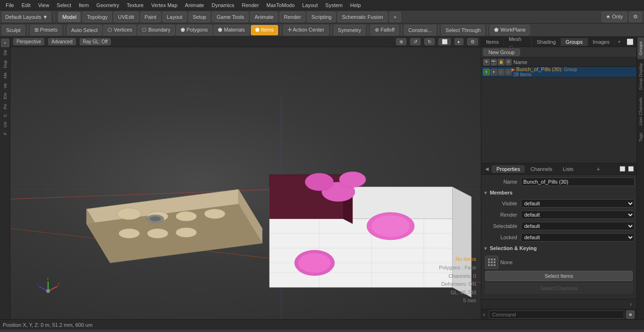  What do you see at coordinates (5, 124) in the screenshot?
I see `sidebar-item-uv: UV` at bounding box center [5, 124].